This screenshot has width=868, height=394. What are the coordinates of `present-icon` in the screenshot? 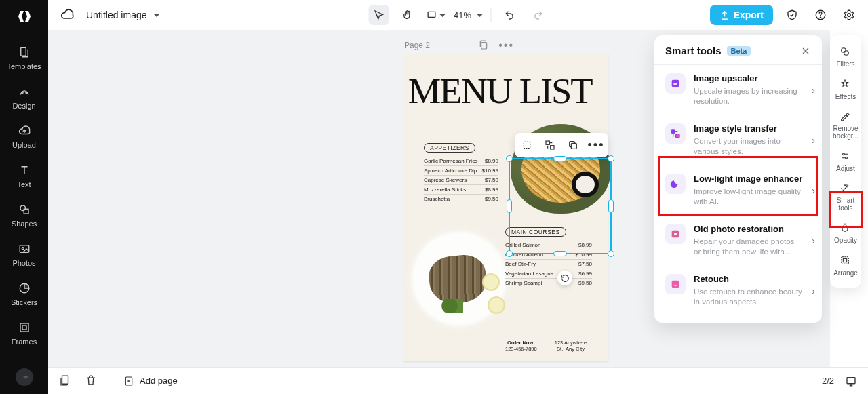 It's located at (851, 381).